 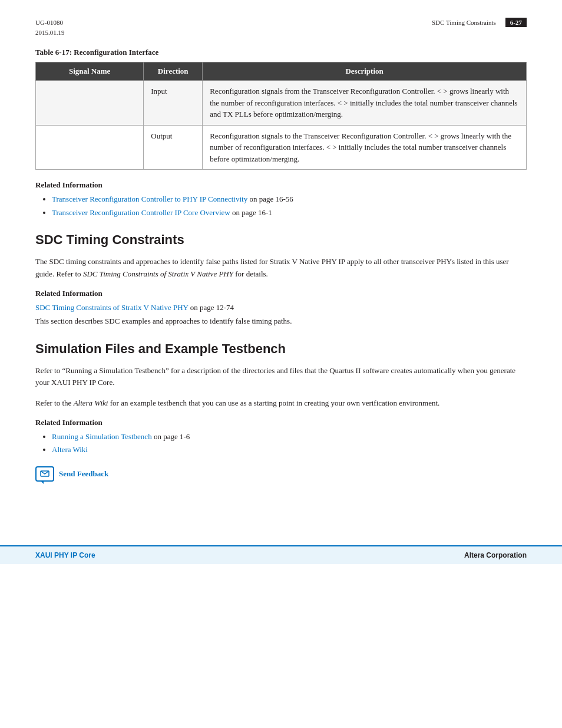 What do you see at coordinates (365, 72) in the screenshot?
I see `col-description: Description` at bounding box center [365, 72].